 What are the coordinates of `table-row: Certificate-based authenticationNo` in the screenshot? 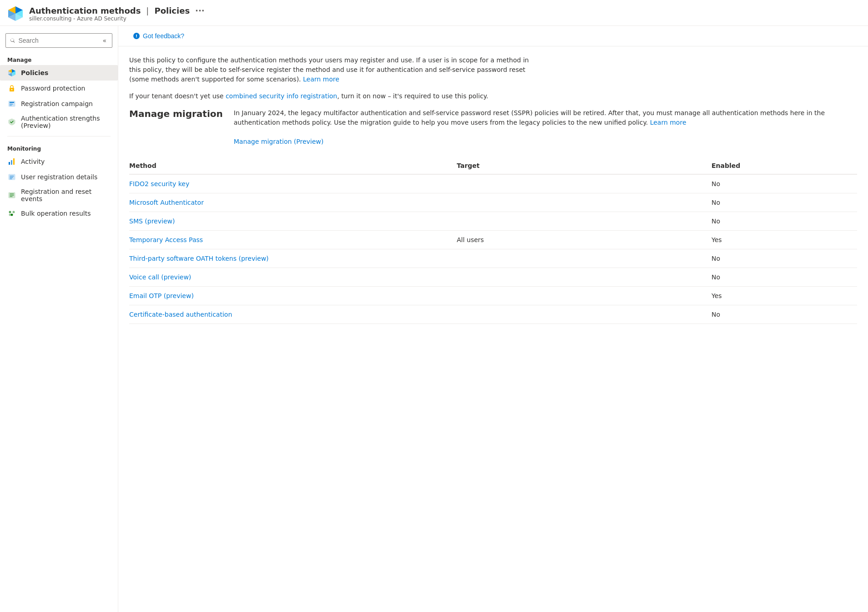 It's located at (493, 315).